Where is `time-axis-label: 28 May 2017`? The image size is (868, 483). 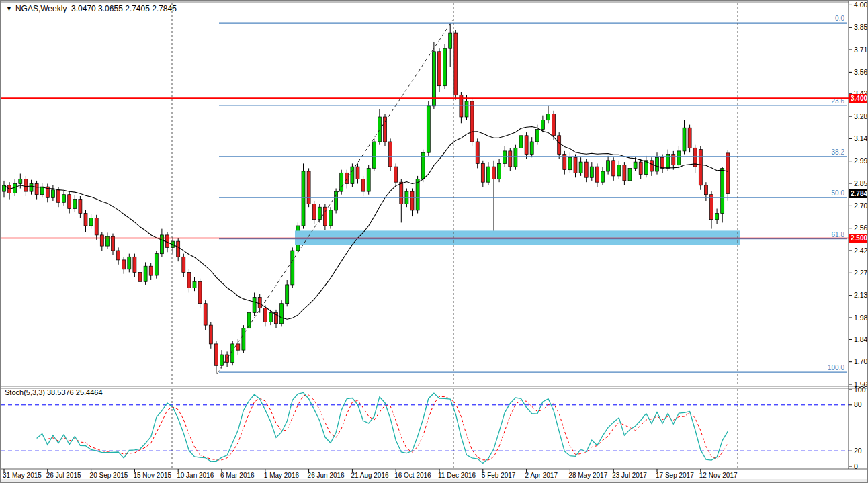
time-axis-label: 28 May 2017 is located at coordinates (588, 476).